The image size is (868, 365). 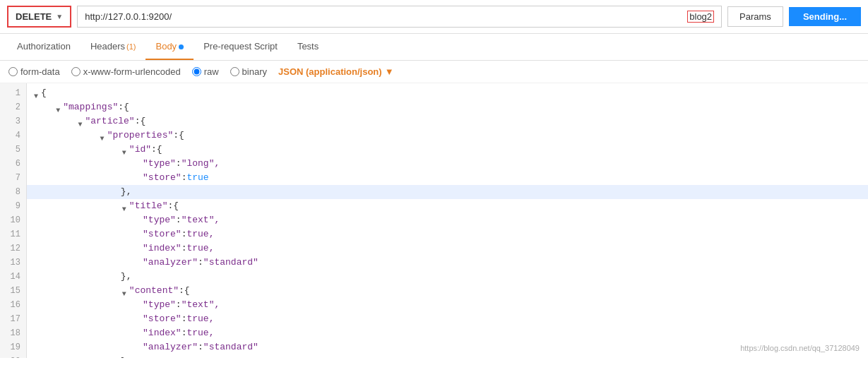 I want to click on method-chevron-icon: ▼, so click(x=59, y=17).